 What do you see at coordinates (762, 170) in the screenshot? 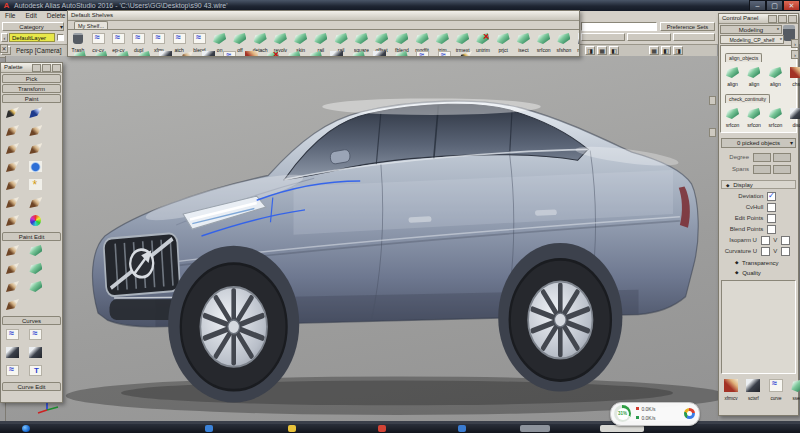
I see `spans-field-u` at bounding box center [762, 170].